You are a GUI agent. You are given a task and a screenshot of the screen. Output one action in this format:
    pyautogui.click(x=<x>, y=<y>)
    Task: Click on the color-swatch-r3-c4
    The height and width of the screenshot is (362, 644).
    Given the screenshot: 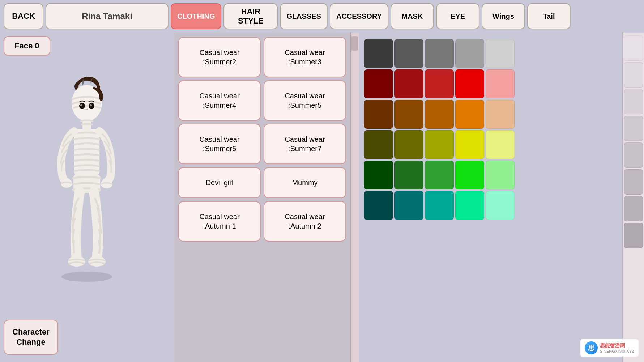 What is the action you would take?
    pyautogui.click(x=500, y=145)
    